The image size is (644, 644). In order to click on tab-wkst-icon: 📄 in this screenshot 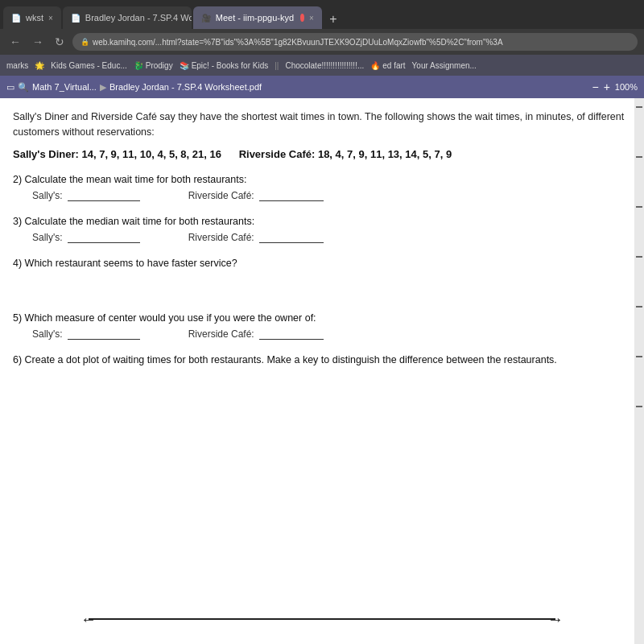, I will do `click(16, 18)`.